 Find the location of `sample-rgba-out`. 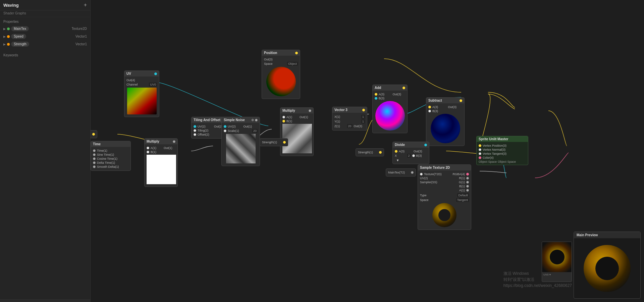

sample-rgba-out is located at coordinates (468, 174).